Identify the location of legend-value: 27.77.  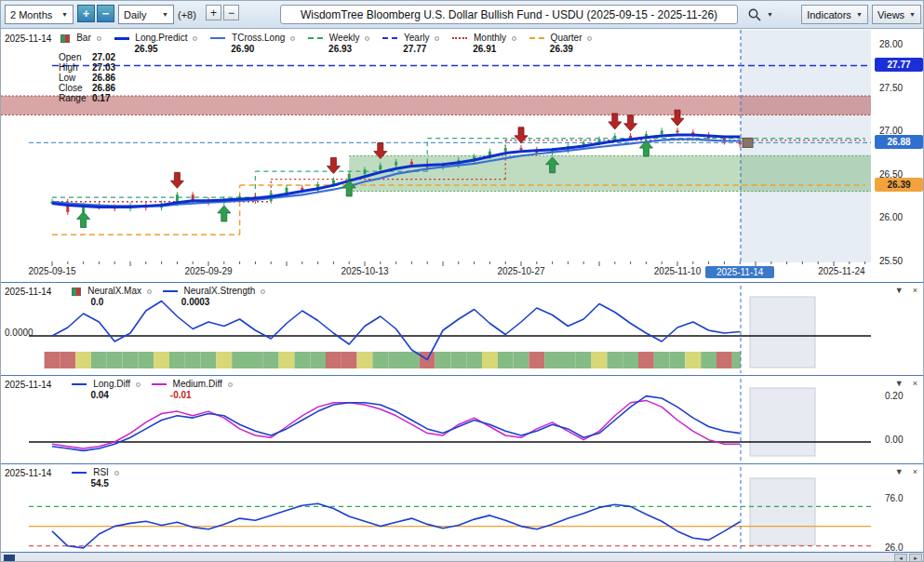
(421, 48).